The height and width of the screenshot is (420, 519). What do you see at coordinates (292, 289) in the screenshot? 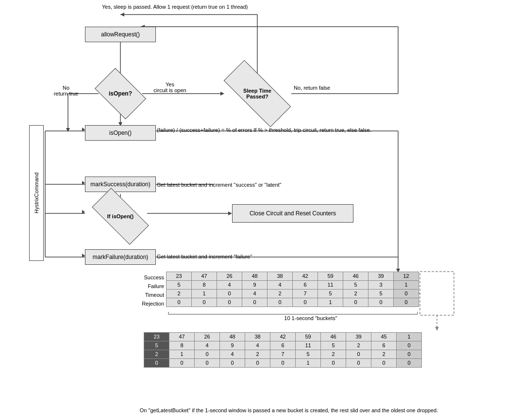
I see `top-bucket-table: 2347264838425946391258494611531210427525…` at bounding box center [292, 289].